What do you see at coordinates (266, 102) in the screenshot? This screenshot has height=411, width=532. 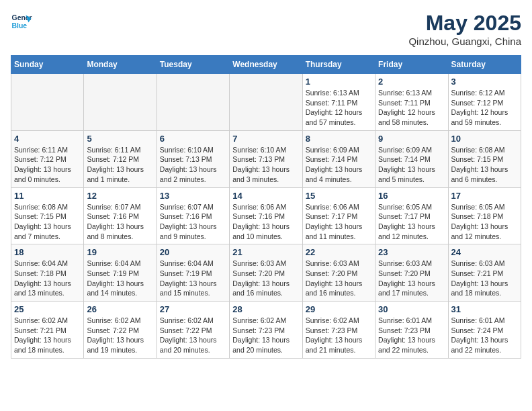 I see `calendar-week-row: 1Sunrise: 6:13 AMSunset: 7:11 PMDaylight…` at bounding box center [266, 102].